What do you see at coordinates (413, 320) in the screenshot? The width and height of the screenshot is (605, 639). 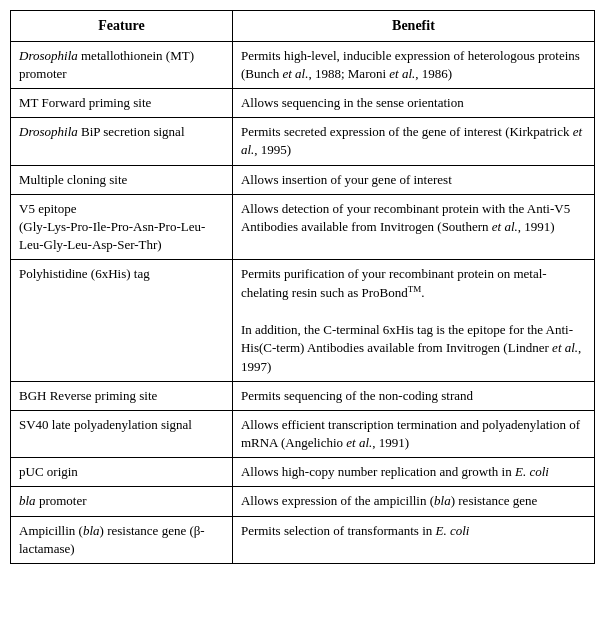 I see `benefit-cell-5: Permits purification of your recombinant…` at bounding box center [413, 320].